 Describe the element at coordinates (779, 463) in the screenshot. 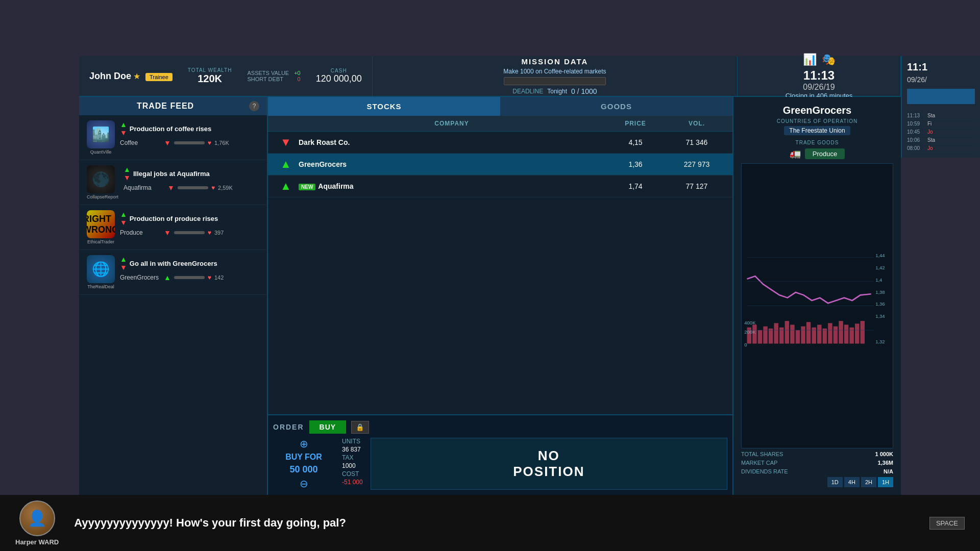

I see `market-cap-label: MARKET CAP` at that location.